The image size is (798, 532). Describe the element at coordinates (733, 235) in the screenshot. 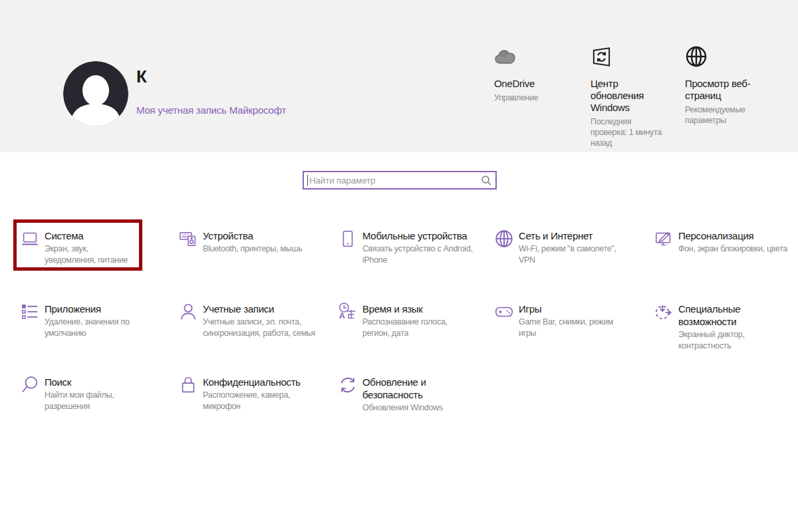

I see `tile-title: Персонализация` at that location.